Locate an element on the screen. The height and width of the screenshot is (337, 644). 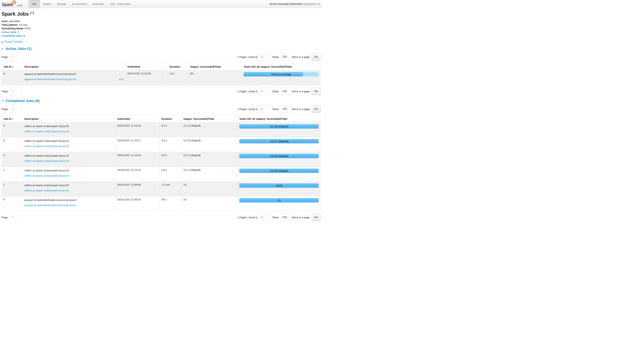
completed-table-header-row: Job Id▼ Description Submitted Duration S… is located at coordinates (161, 119).